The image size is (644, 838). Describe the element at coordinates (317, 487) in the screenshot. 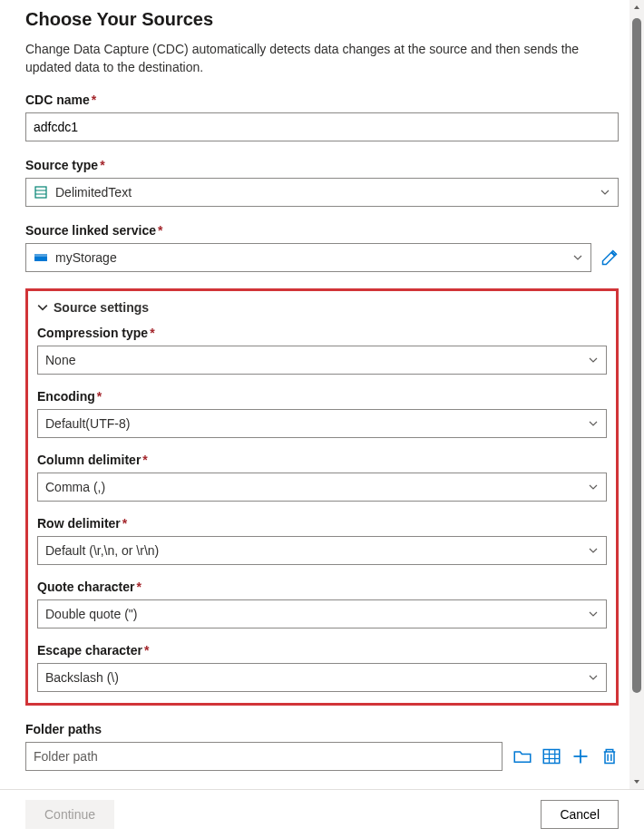

I see `column-delimiter-value: Comma (,)` at that location.